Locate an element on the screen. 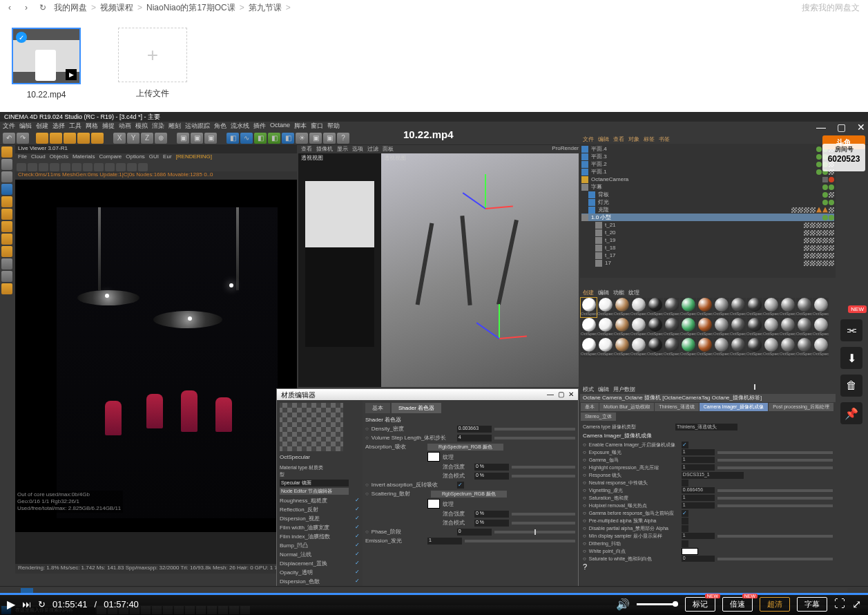 The width and height of the screenshot is (868, 615). prop-roughness: Roughness_粗糙度 is located at coordinates (304, 500).